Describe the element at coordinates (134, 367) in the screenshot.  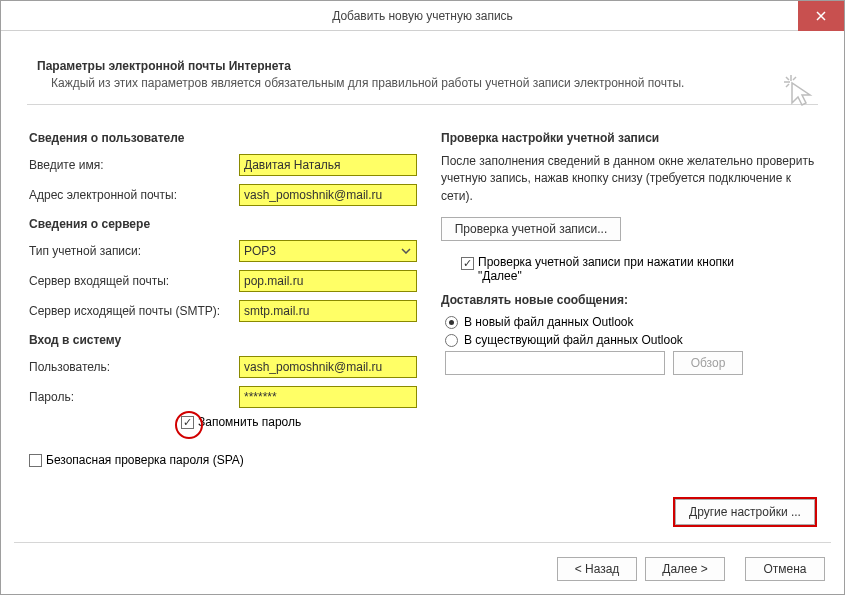
I see `username-label: Пользователь:` at that location.